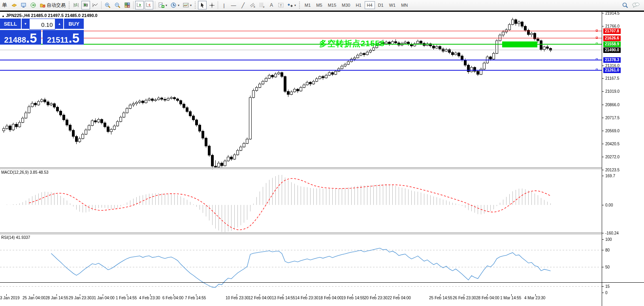 The height and width of the screenshot is (306, 644). Describe the element at coordinates (307, 5) in the screenshot. I see `timeframe-button-m1: M1` at that location.